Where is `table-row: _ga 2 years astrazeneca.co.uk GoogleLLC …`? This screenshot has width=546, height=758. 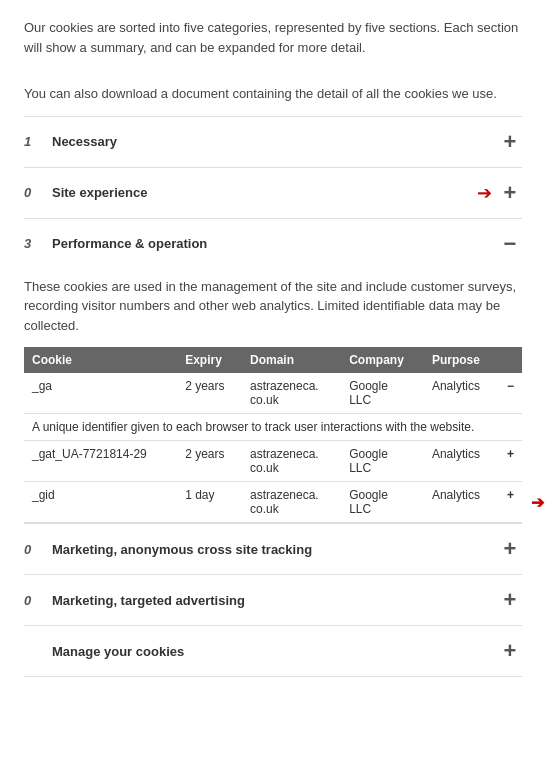 table-row: _ga 2 years astrazeneca.co.uk GoogleLLC … is located at coordinates (273, 394).